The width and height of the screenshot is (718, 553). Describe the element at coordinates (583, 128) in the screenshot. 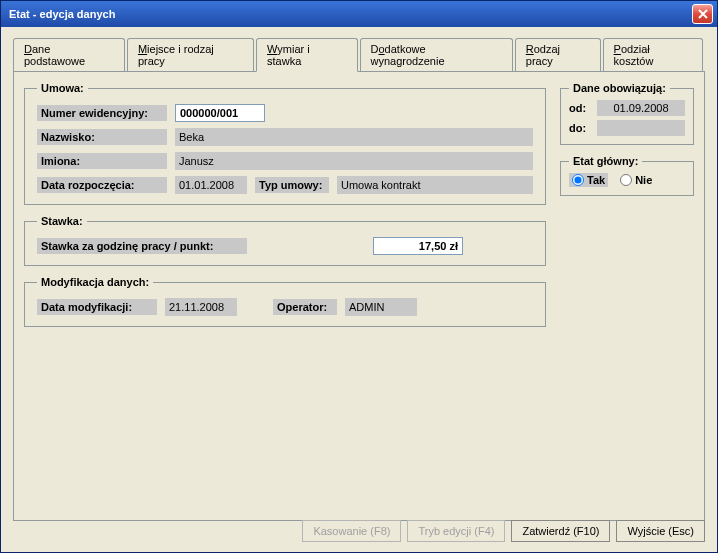

I see `label-do: do:` at that location.